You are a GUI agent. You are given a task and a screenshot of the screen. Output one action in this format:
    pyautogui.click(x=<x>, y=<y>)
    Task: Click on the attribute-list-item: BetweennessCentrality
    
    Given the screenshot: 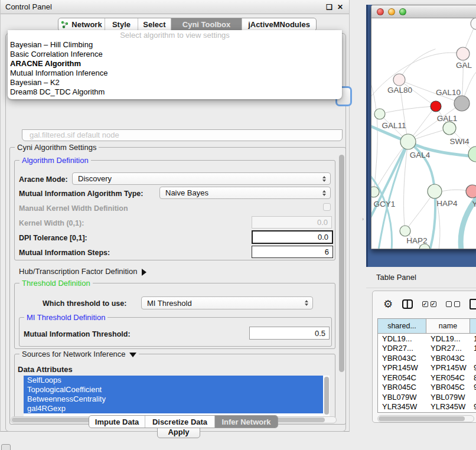 What is the action you would take?
    pyautogui.click(x=174, y=399)
    